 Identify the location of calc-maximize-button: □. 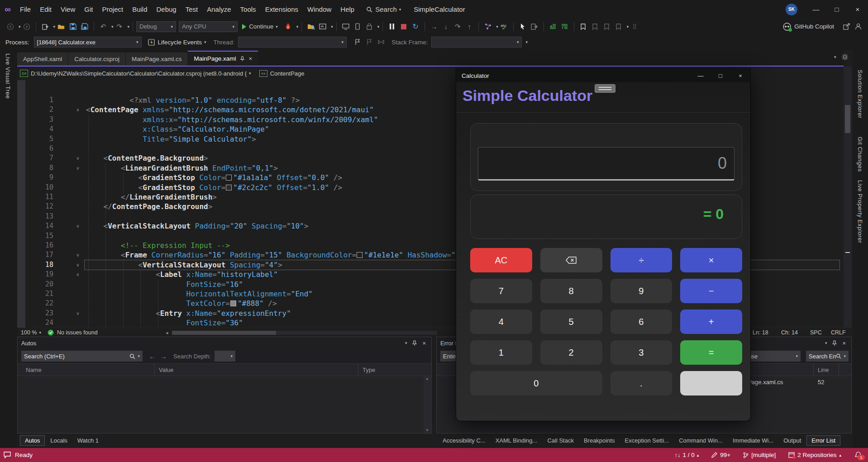
(720, 76).